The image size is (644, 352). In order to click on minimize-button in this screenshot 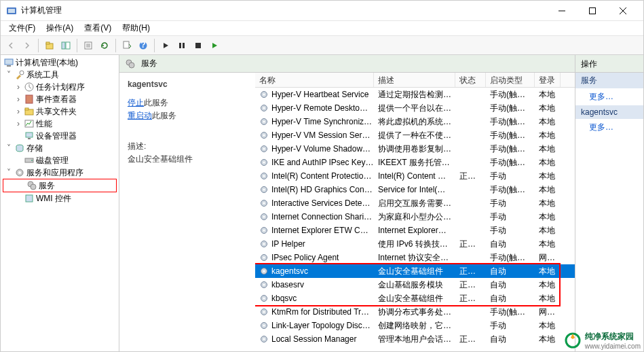, I will do `click(562, 11)`.